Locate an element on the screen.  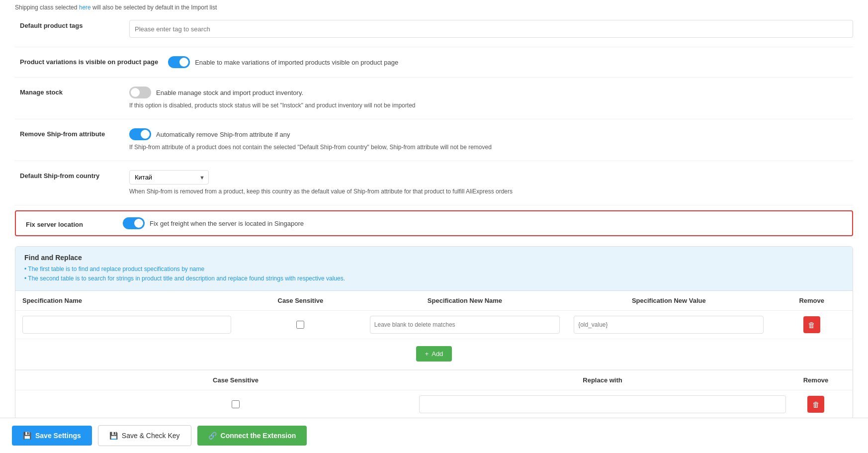
second-table-col-case: Case Sensitive is located at coordinates (236, 380).